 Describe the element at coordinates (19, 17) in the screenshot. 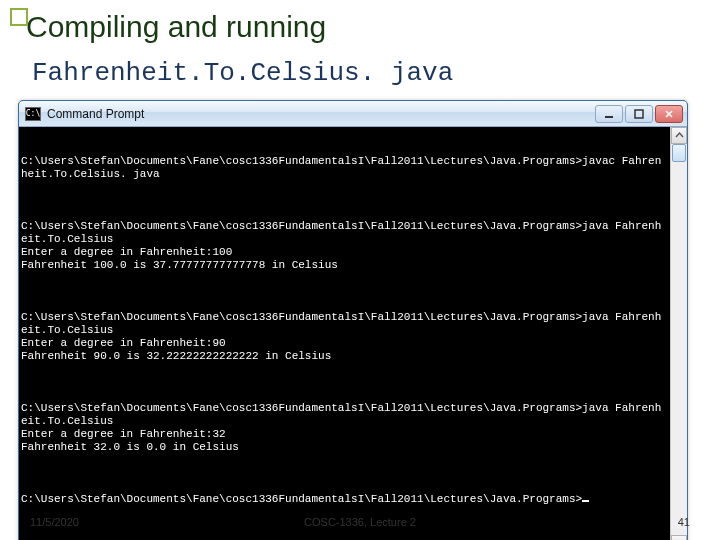

I see `title-accent` at that location.